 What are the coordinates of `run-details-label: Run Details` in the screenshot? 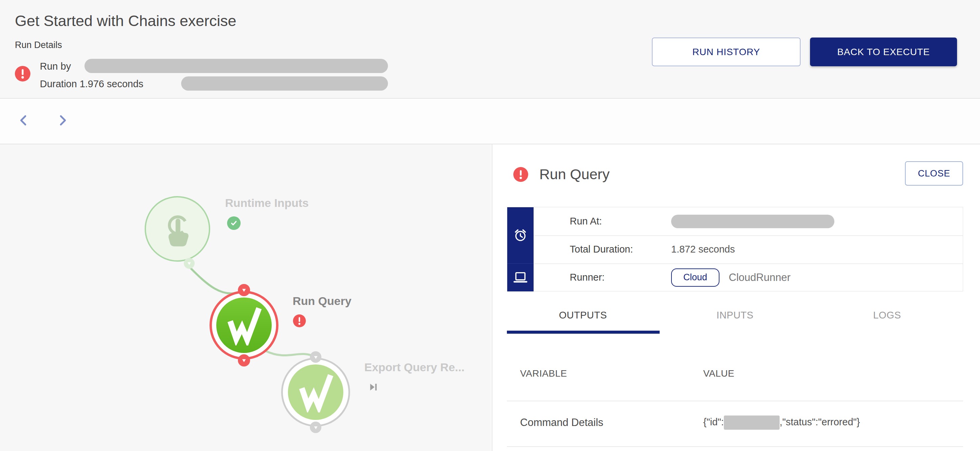 It's located at (38, 45).